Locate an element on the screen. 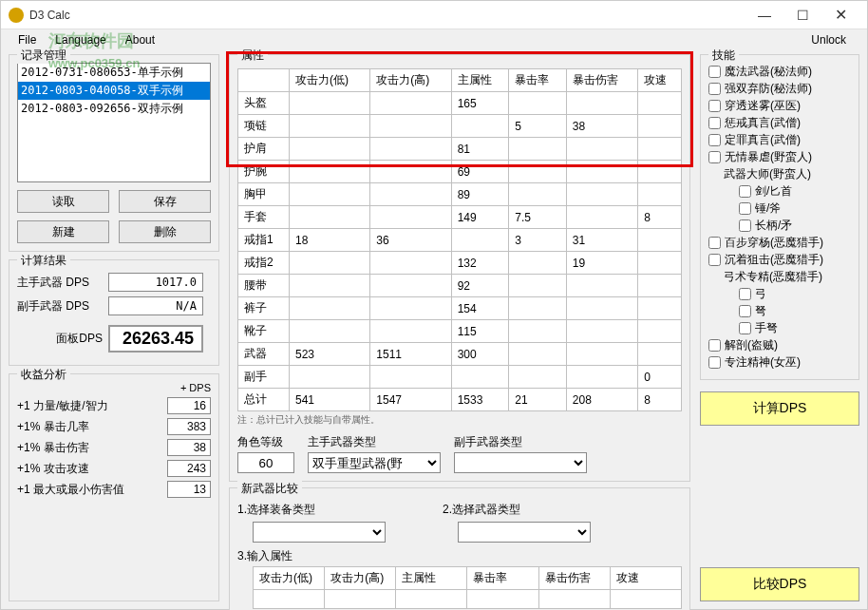  attr-cell: 541 is located at coordinates (330, 400).